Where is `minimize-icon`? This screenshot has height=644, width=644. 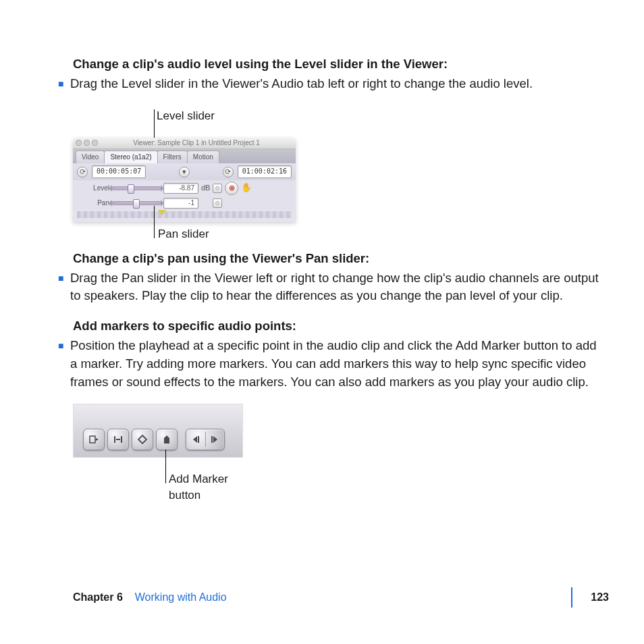 minimize-icon is located at coordinates (86, 143).